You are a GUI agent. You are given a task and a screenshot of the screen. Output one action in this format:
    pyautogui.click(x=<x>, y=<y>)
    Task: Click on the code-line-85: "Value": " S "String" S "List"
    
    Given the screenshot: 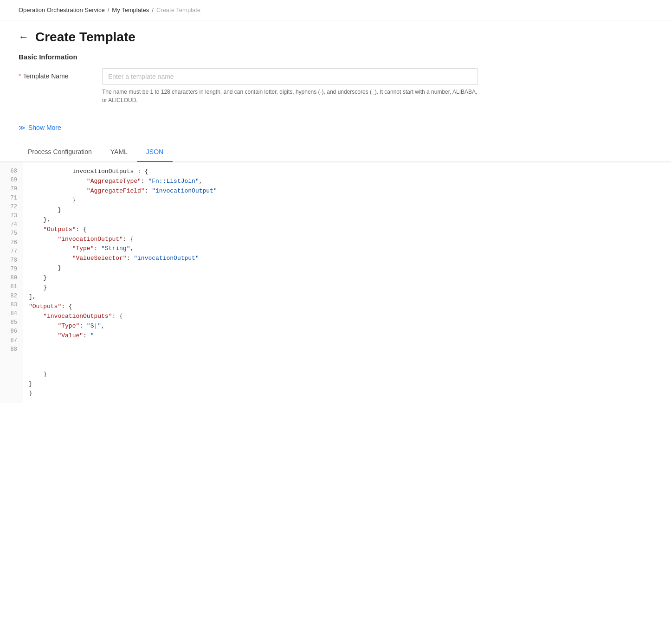 What is the action you would take?
    pyautogui.click(x=350, y=351)
    